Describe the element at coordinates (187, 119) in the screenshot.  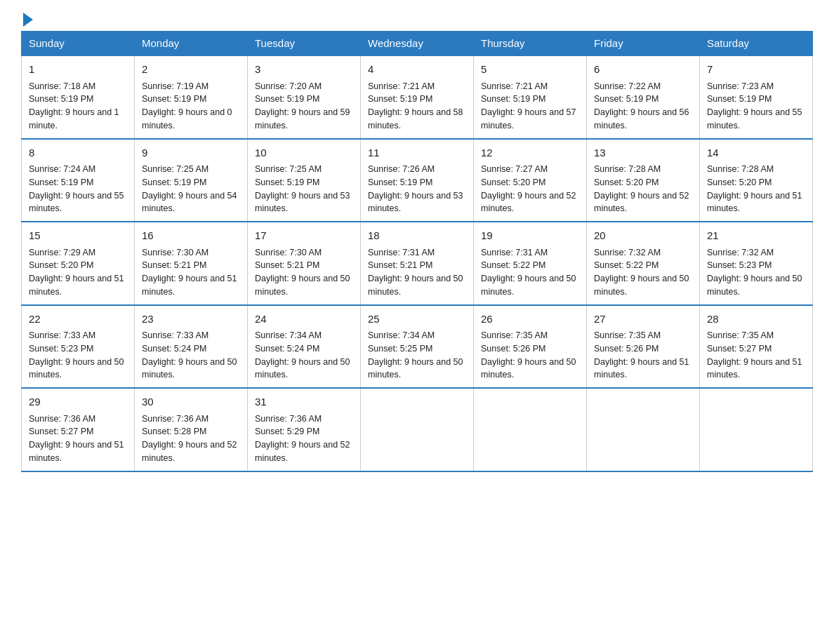
I see `daylight-info: Daylight: 9 hours and 0 minutes.` at that location.